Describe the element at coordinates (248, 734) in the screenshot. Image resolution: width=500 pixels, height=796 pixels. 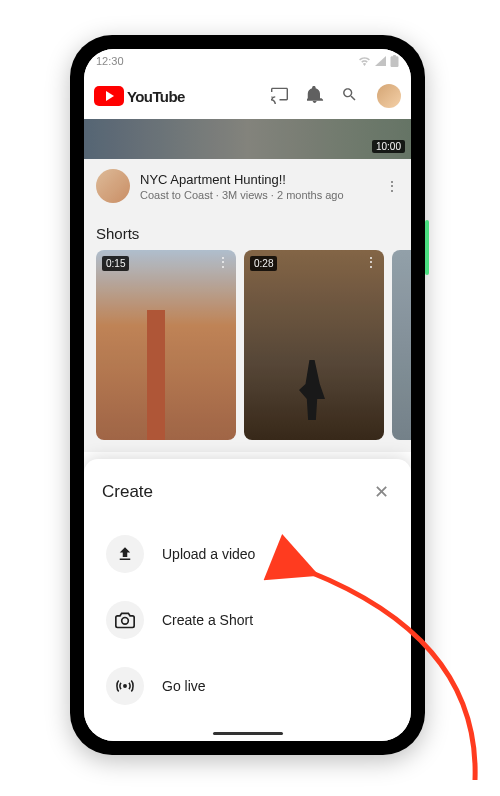
I see `home-indicator` at that location.